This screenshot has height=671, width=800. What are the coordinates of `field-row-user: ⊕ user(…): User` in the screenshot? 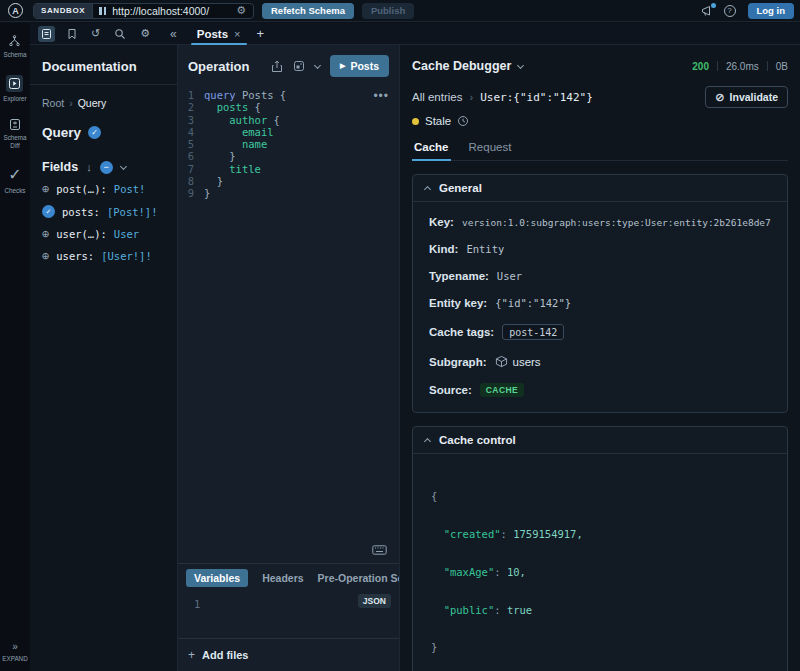 It's located at (104, 234).